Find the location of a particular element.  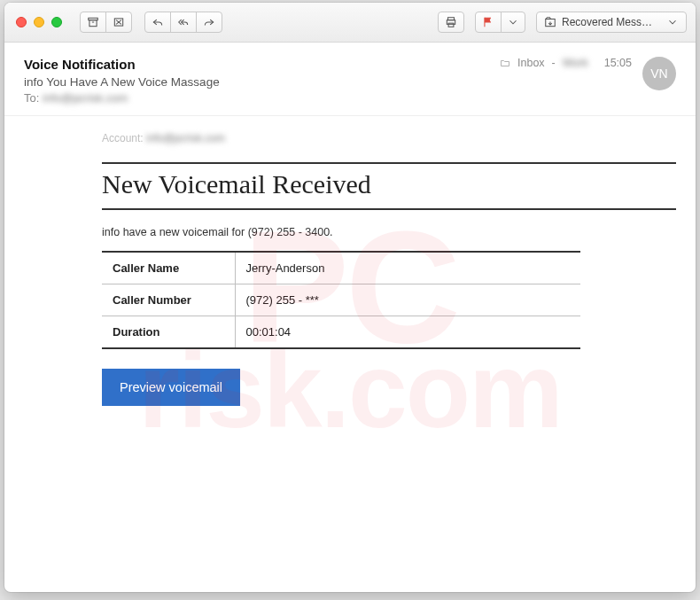

window-controls is located at coordinates (39, 22).